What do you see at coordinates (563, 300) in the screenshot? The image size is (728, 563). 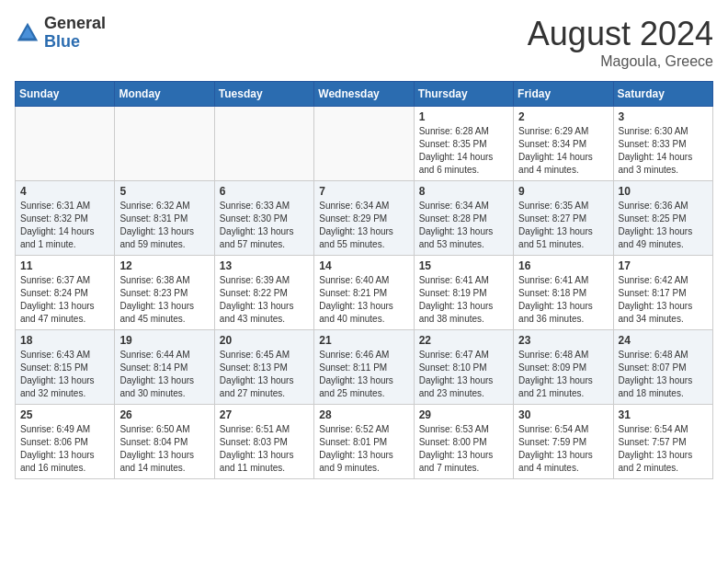 I see `day-info: Sunrise: 6:41 AM Sunset: 8:18 PM Dayligh…` at bounding box center [563, 300].